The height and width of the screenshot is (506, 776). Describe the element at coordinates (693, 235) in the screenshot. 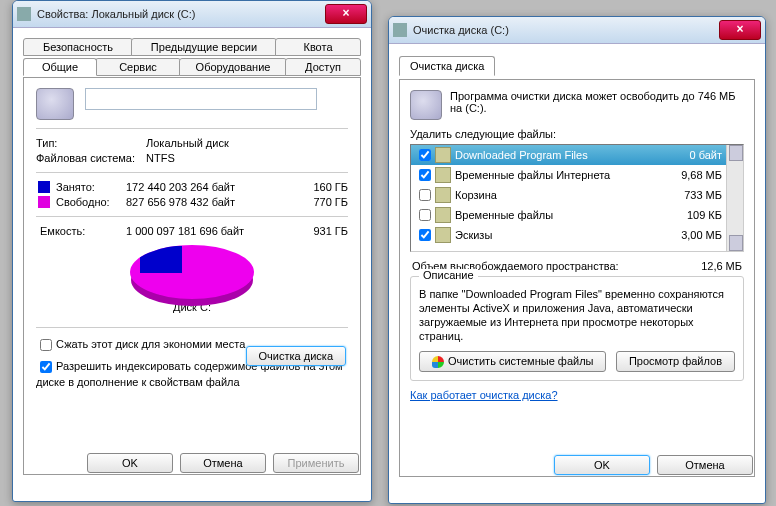

I see `item-size: 3,00 МБ` at that location.